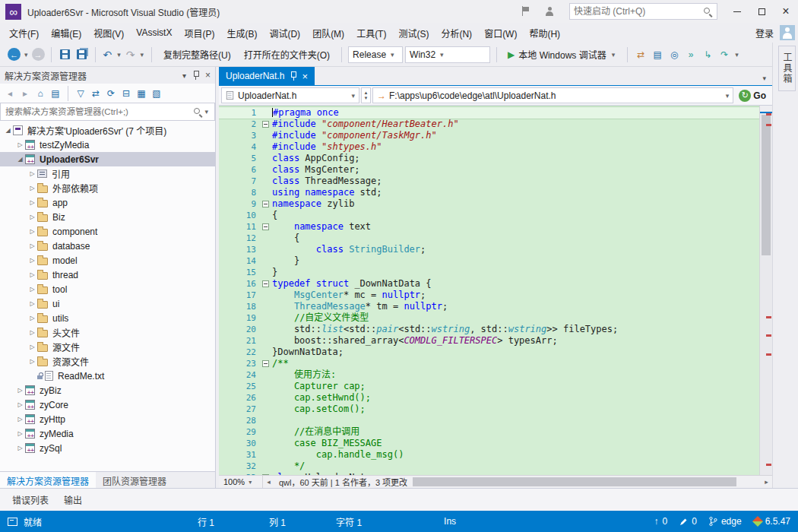 The height and width of the screenshot is (532, 798). Describe the element at coordinates (40, 93) in the screenshot. I see `home-icon: ⌂` at that location.